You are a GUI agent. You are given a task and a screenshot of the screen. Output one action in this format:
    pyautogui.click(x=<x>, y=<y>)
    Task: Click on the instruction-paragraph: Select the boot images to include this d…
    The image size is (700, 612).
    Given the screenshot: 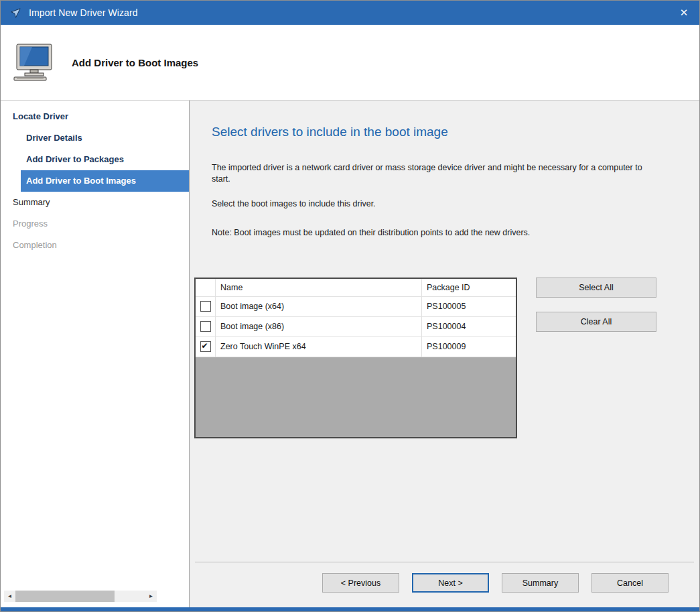 What is the action you would take?
    pyautogui.click(x=429, y=204)
    